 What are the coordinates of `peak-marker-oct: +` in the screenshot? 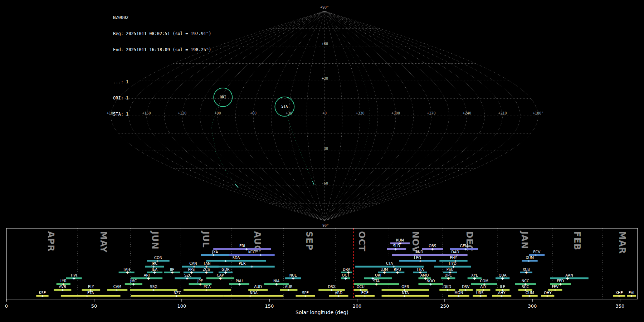 It's located at (346, 278).